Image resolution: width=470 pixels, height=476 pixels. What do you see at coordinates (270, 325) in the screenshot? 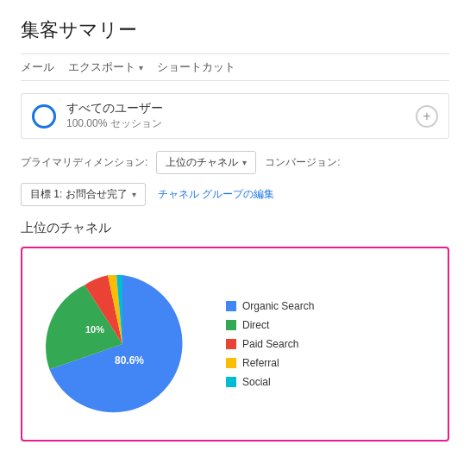
I see `legend-item-direct: Direct` at bounding box center [270, 325].